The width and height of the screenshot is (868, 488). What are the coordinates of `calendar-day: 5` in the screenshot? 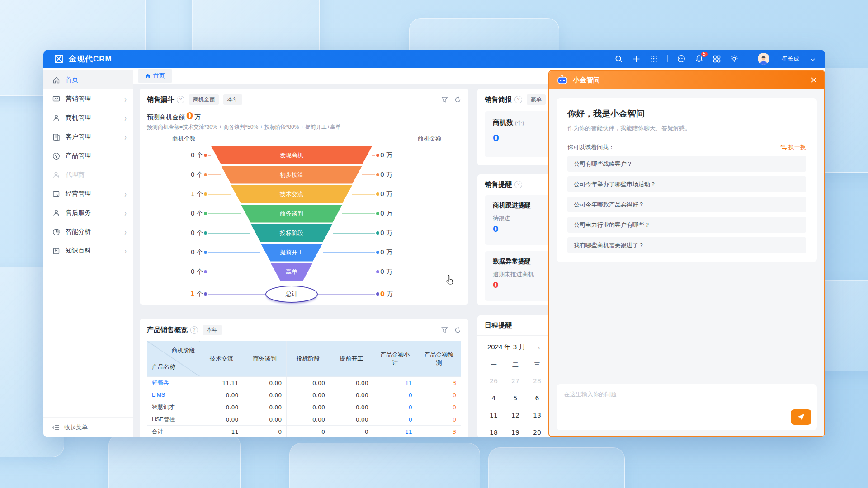 It's located at (515, 398).